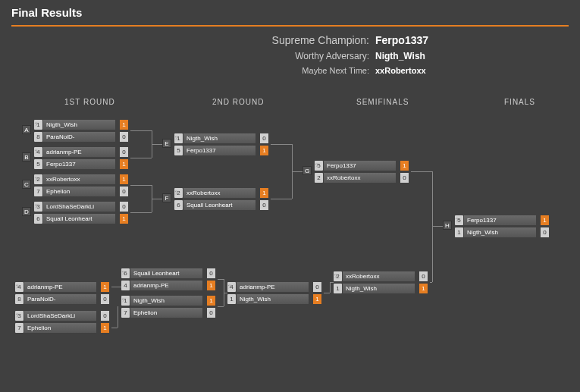 The height and width of the screenshot is (392, 580). I want to click on match-label: B, so click(27, 157).